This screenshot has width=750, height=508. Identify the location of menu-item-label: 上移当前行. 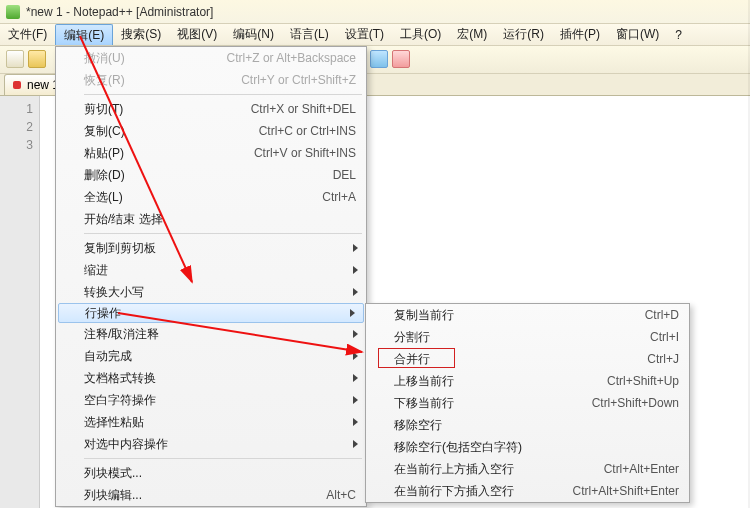
(486, 382).